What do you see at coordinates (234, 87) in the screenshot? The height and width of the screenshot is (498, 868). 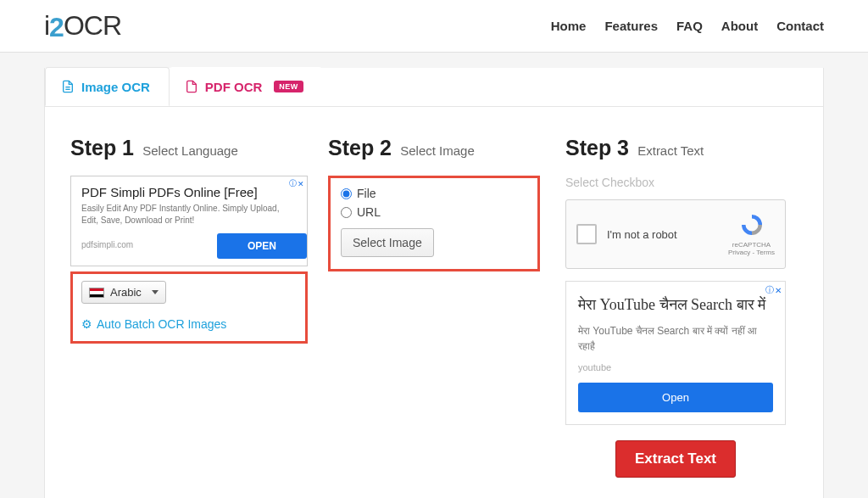 I see `tab-label: PDF OCR` at bounding box center [234, 87].